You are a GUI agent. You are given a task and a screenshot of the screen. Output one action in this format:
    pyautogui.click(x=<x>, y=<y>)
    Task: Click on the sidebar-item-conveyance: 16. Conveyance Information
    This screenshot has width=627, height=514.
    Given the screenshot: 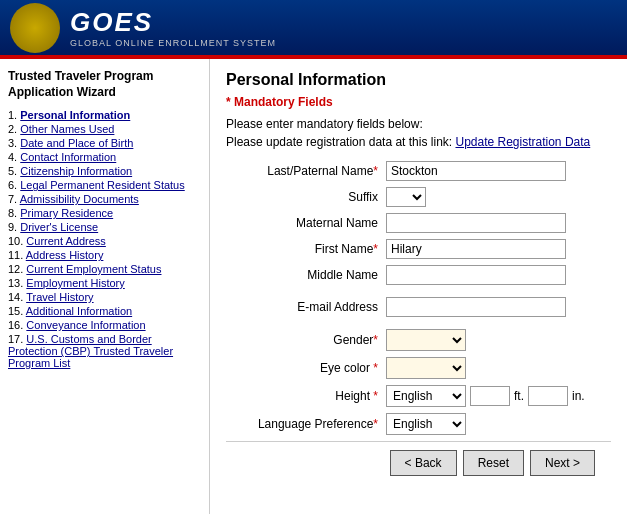 What is the action you would take?
    pyautogui.click(x=104, y=325)
    